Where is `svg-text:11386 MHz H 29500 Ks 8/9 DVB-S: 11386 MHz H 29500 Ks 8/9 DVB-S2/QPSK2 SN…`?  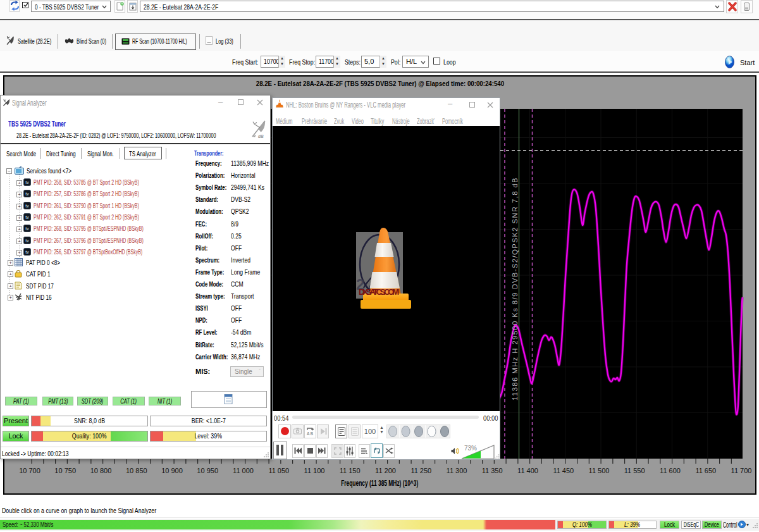
svg-text:11386 MHz H 29500 Ks 8/9 DVB-S: 11386 MHz H 29500 Ks 8/9 DVB-S2/QPSK2 SN… is located at coordinates (515, 288).